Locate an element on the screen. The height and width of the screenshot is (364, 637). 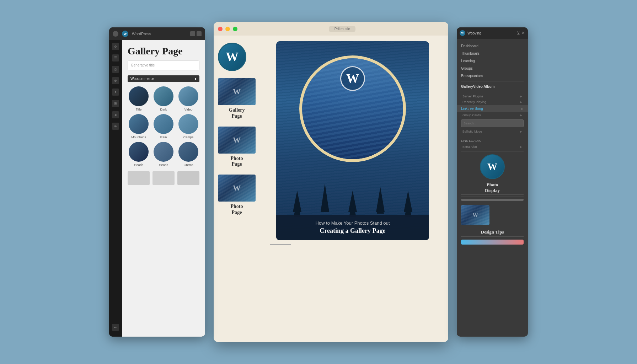
right-menu-dashboard: Dashboard is located at coordinates (492, 46).